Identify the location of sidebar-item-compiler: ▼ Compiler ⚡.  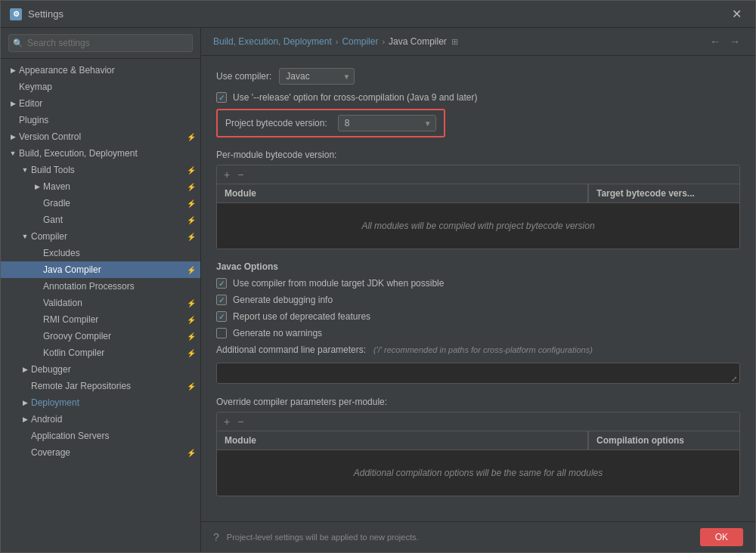
(101, 236).